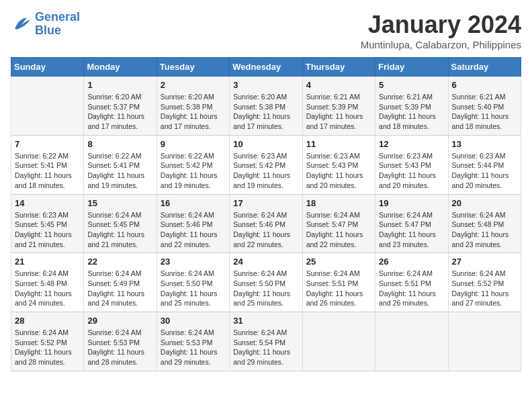  Describe the element at coordinates (58, 17) in the screenshot. I see `logo-line1: General` at that location.